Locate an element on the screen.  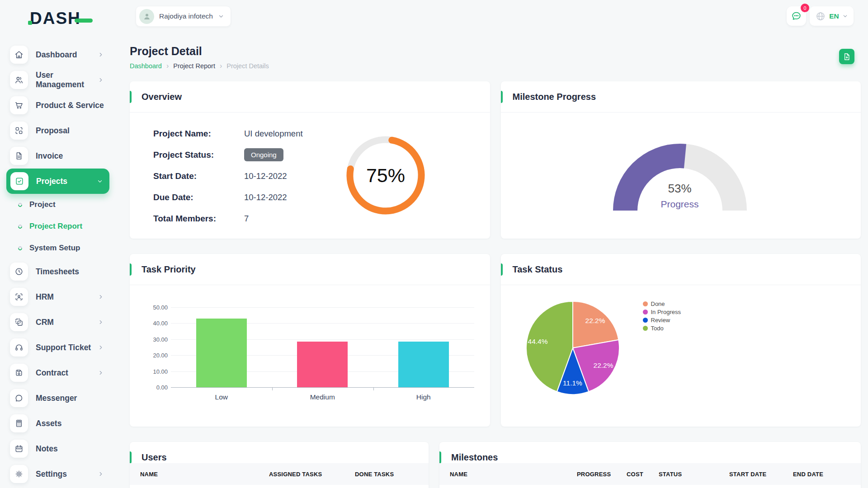
invoice-icon is located at coordinates (19, 156).